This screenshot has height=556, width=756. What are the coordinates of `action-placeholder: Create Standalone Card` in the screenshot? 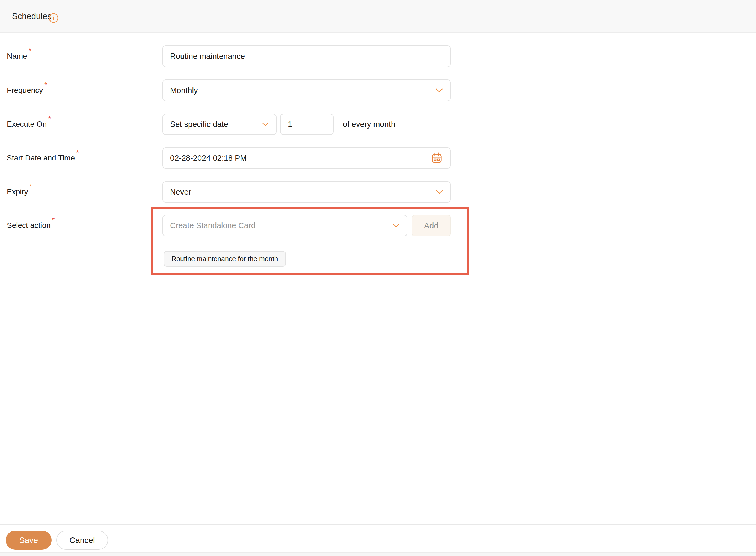 It's located at (279, 225).